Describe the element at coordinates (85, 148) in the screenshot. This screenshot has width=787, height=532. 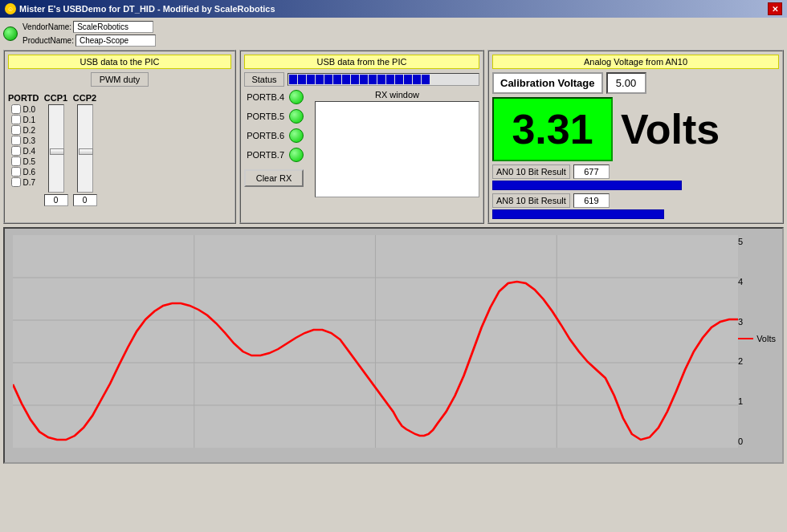
I see `ccp2-slider-track` at that location.